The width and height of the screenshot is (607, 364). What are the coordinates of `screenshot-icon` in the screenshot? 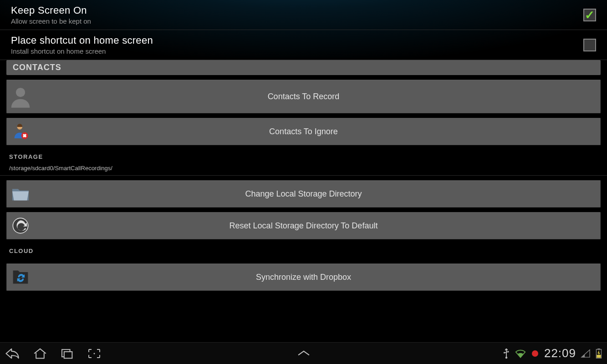 It's located at (94, 354).